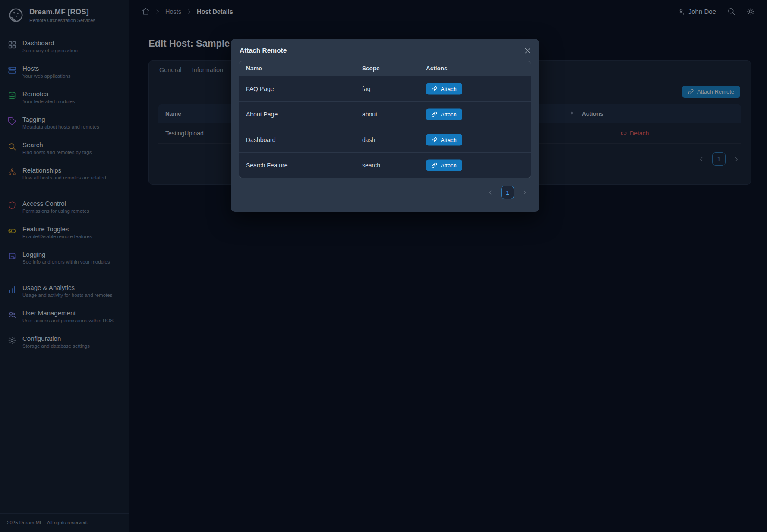 This screenshot has width=767, height=532. I want to click on close-icon, so click(527, 51).